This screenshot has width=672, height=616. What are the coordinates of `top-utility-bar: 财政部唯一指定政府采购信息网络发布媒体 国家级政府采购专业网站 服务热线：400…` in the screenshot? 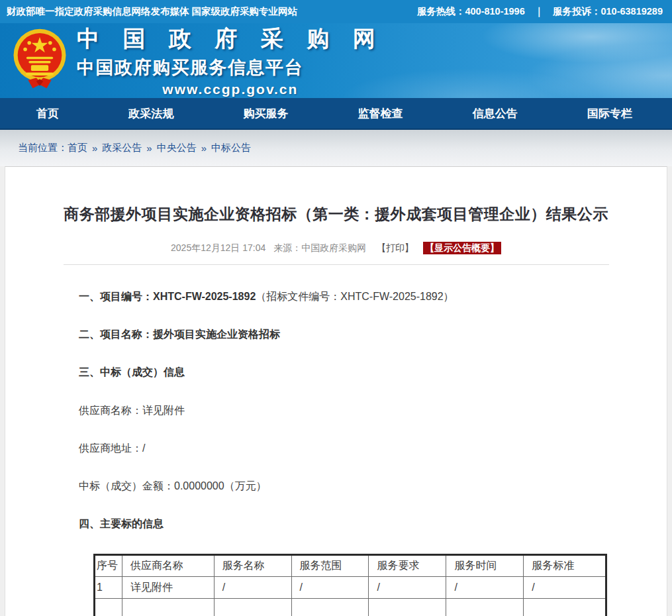 It's located at (336, 12).